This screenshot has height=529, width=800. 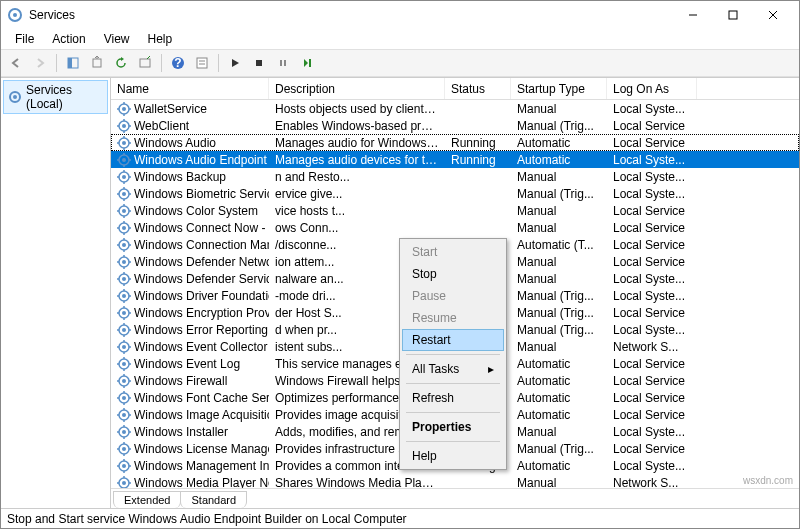 I want to click on service-name: Windows Biometric Service, so click(x=190, y=194).